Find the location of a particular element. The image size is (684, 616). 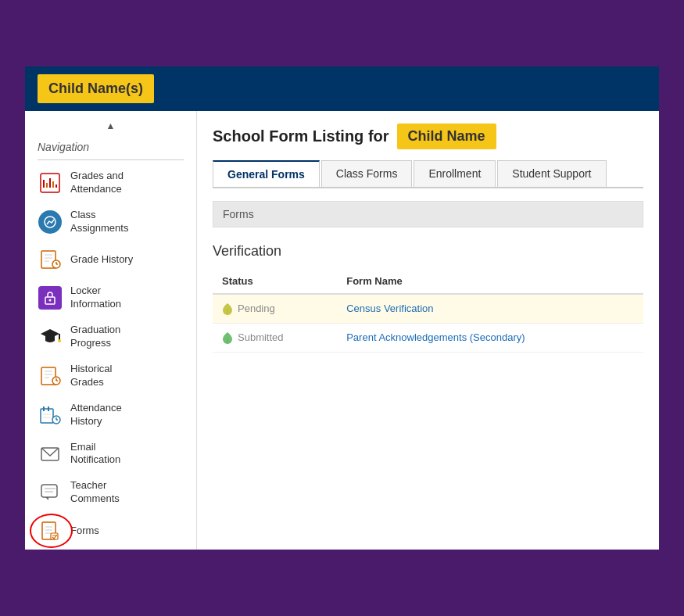

tab-general-forms: General Forms is located at coordinates (266, 174).